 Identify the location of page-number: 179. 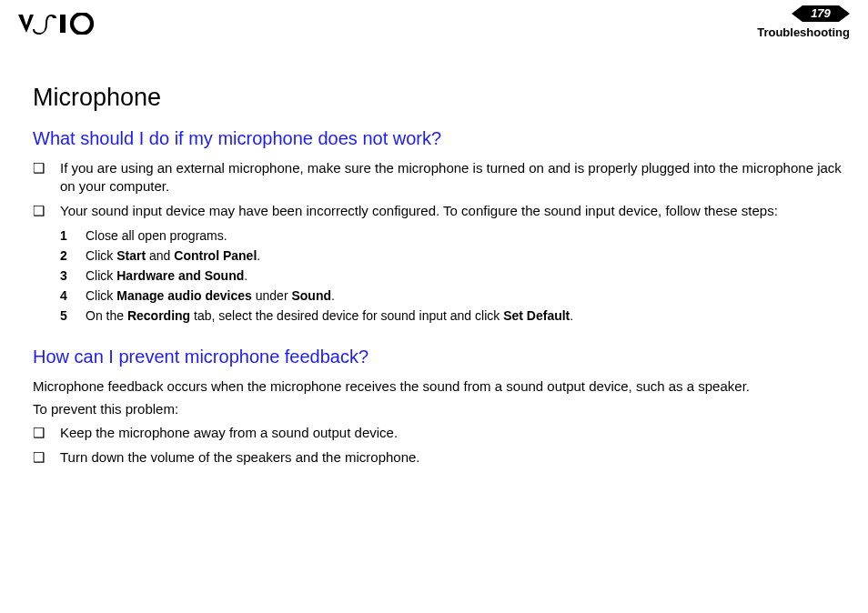
(821, 14).